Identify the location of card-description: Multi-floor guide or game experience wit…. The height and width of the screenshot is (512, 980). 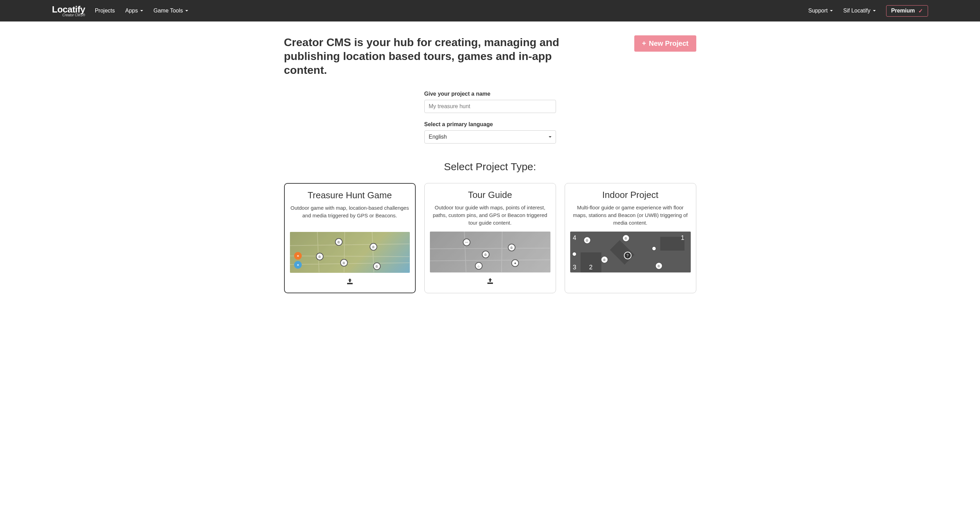
(631, 215).